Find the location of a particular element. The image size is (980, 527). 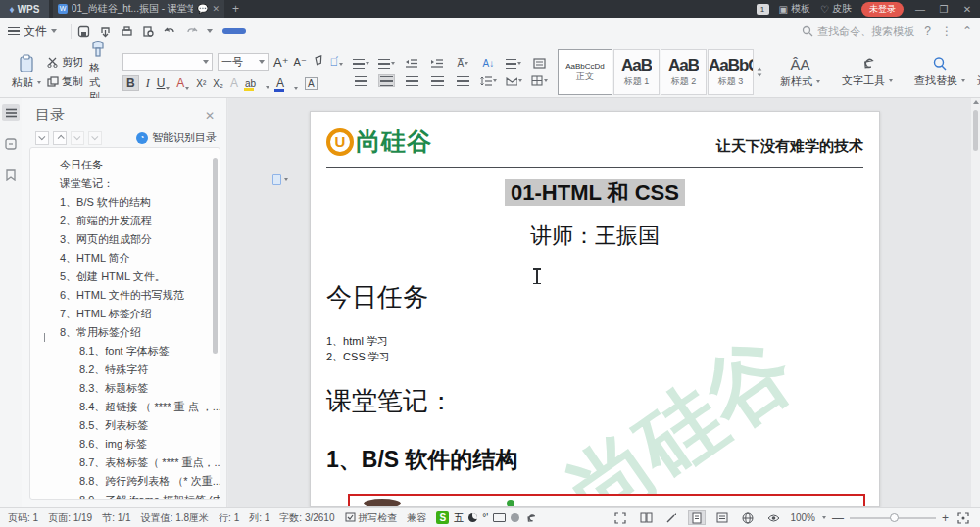

undo-button is located at coordinates (171, 31).